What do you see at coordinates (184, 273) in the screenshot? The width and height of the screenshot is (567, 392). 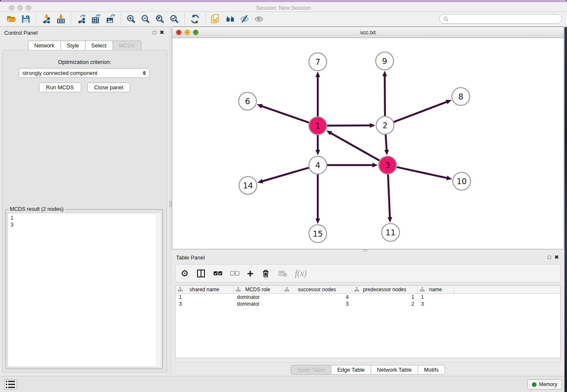 I see `table-settings-gear-icon: ⚙` at bounding box center [184, 273].